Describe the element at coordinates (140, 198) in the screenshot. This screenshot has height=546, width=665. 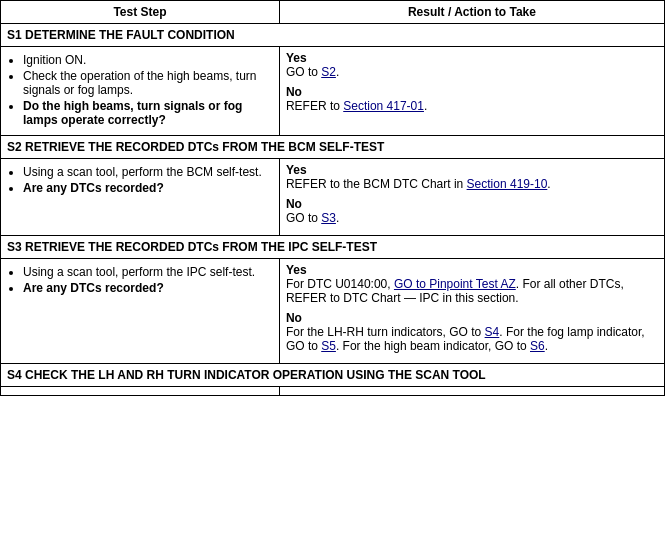
I see `step-cell-s2: Using a scan tool, perform the BCM self-…` at that location.